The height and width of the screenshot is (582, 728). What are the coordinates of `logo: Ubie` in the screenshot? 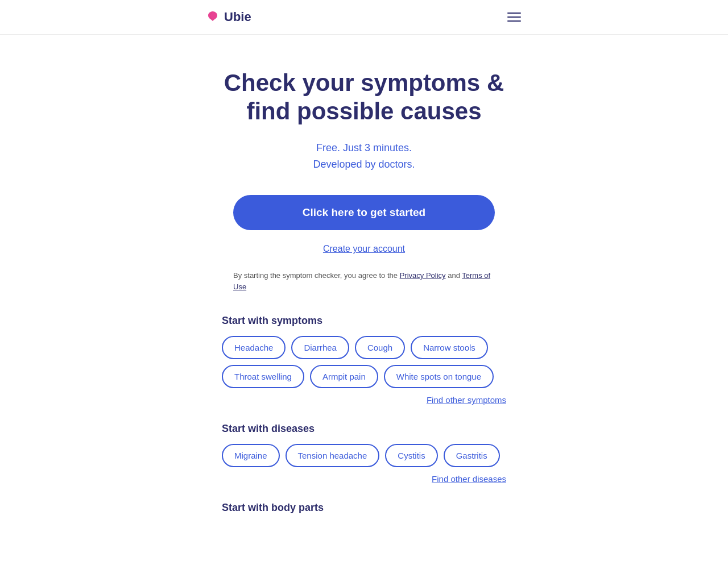 It's located at (228, 17).